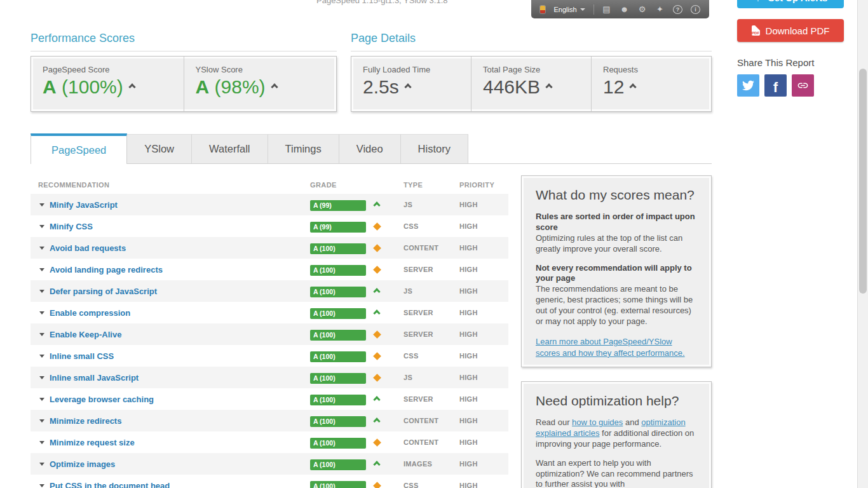 This screenshot has height=488, width=868. I want to click on table-row: Put CSS in the document headA (100)CSSHI…, so click(269, 482).